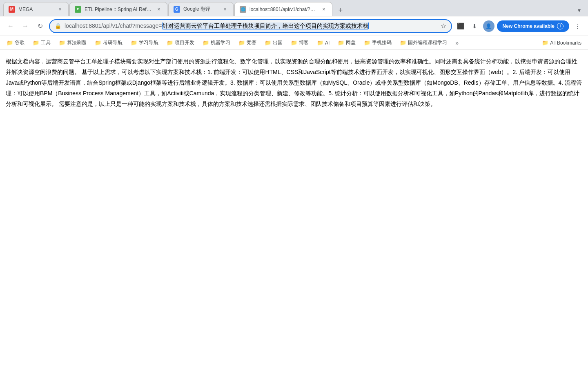 Image resolution: width=588 pixels, height=368 pixels. What do you see at coordinates (378, 43) in the screenshot?
I see `bookmark-手机接码: 📁 手机接码` at bounding box center [378, 43].